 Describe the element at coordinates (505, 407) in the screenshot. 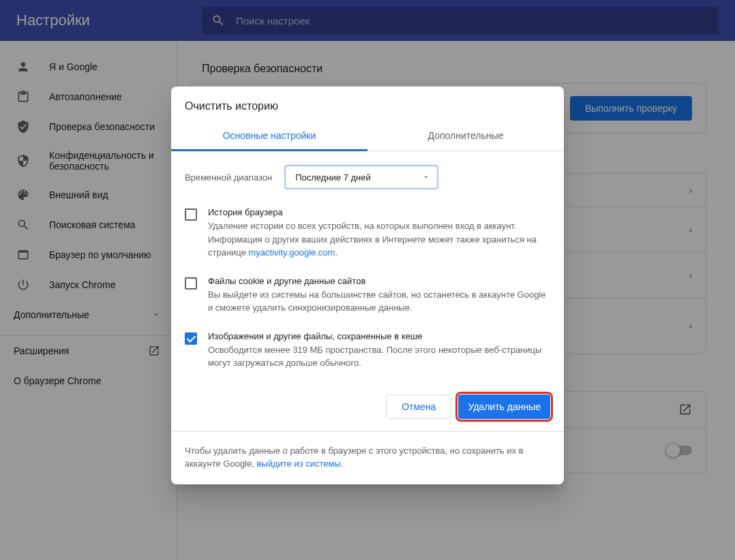

I see `delete-data-button: Удалить данные` at that location.